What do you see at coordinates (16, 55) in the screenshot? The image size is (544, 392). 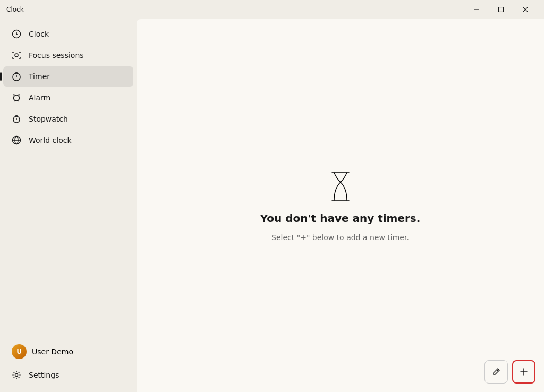 I see `focus-icon` at bounding box center [16, 55].